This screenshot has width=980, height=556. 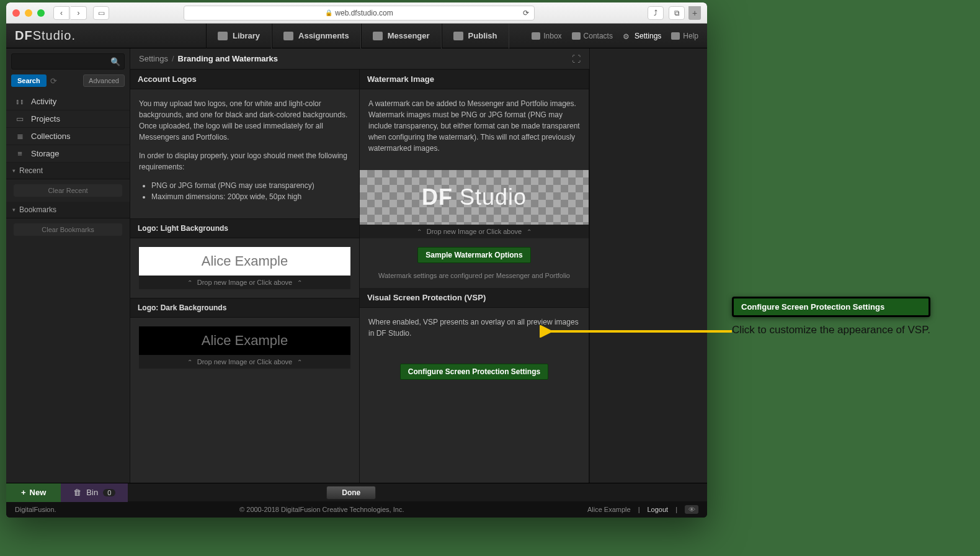 I want to click on publish-icon, so click(x=458, y=36).